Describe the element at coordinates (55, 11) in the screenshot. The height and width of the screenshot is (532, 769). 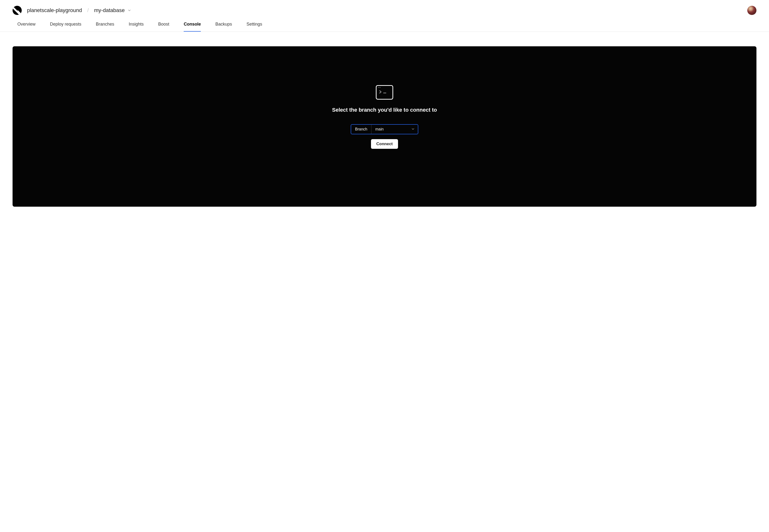
I see `breadcrumb-org: planetscale-playground` at that location.